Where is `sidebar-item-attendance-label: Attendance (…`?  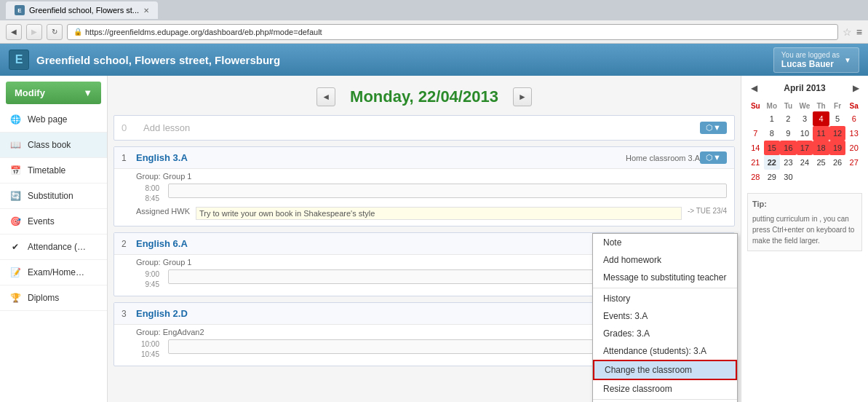
sidebar-item-attendance-label: Attendance (… is located at coordinates (57, 247).